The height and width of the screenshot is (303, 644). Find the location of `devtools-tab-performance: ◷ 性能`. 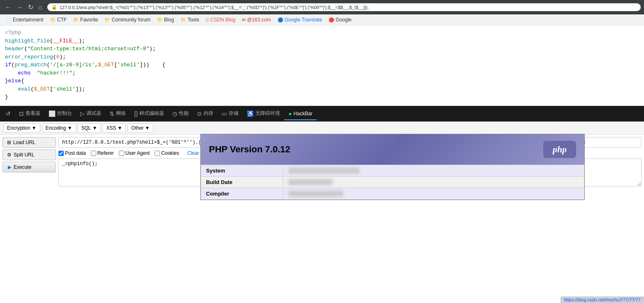

devtools-tab-performance: ◷ 性能 is located at coordinates (181, 114).